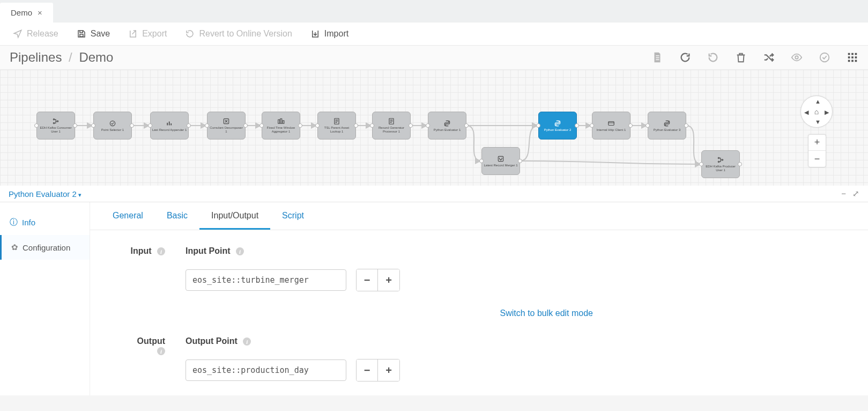  Describe the element at coordinates (667, 130) in the screenshot. I see `node-label: Python Evaluator 3` at that location.